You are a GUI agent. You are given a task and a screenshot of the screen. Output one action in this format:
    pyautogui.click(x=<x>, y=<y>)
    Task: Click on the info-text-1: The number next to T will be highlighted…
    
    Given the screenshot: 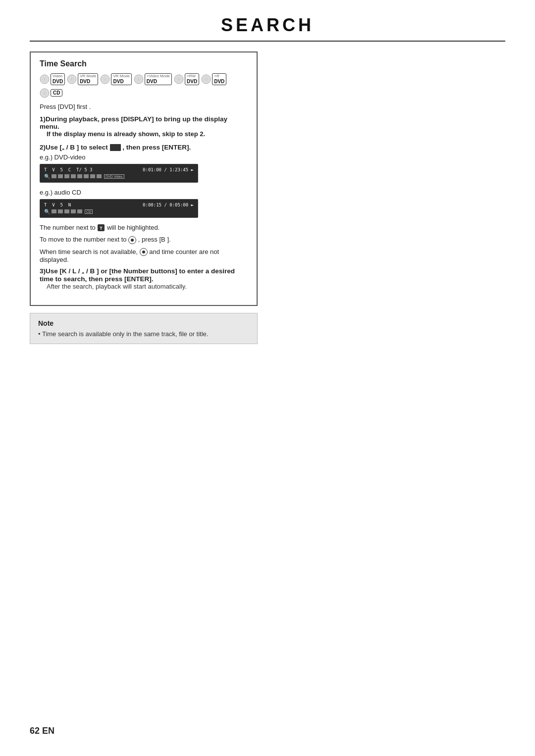 What is the action you would take?
    pyautogui.click(x=144, y=228)
    